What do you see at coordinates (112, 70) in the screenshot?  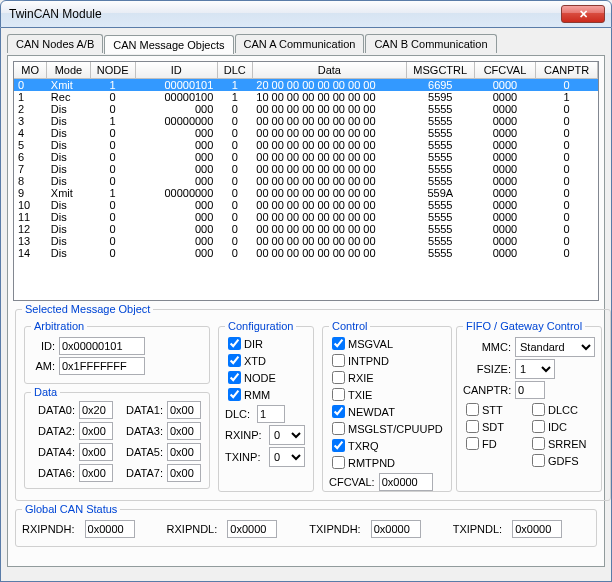 I see `column-header: NODE` at bounding box center [112, 70].